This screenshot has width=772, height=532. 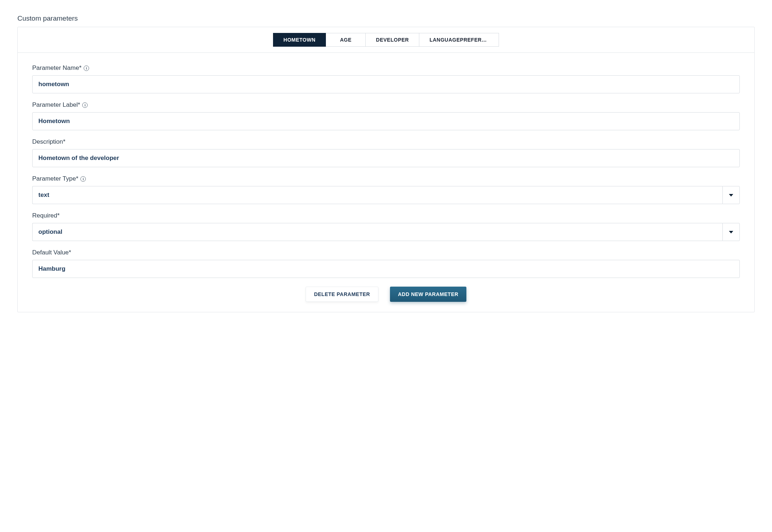 I want to click on field-required: Required* optional, so click(x=386, y=227).